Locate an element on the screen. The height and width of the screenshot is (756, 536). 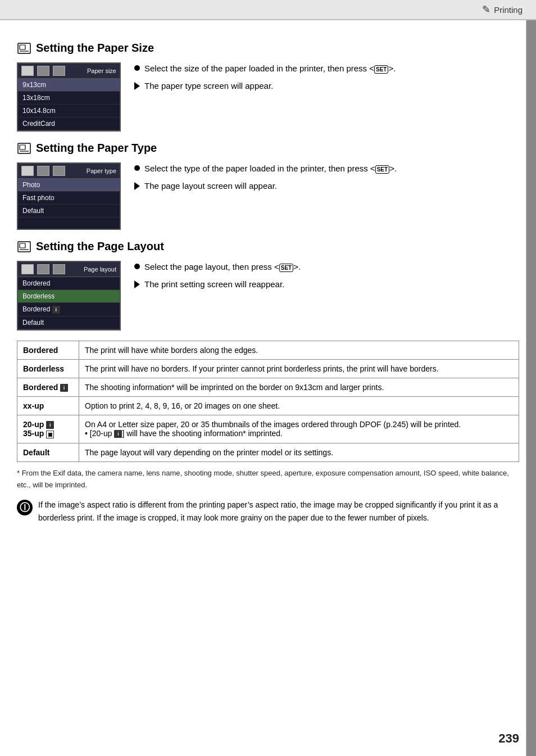
screen-row-creditcard: CreditCard is located at coordinates (69, 124).